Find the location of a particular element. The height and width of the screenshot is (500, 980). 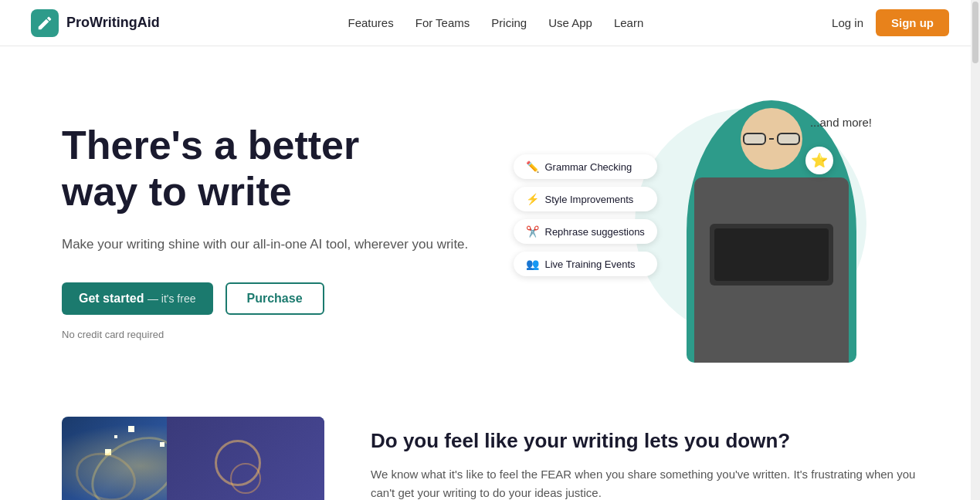

hero-subtitle: Make your writing shine with our all-in-… is located at coordinates (276, 244).